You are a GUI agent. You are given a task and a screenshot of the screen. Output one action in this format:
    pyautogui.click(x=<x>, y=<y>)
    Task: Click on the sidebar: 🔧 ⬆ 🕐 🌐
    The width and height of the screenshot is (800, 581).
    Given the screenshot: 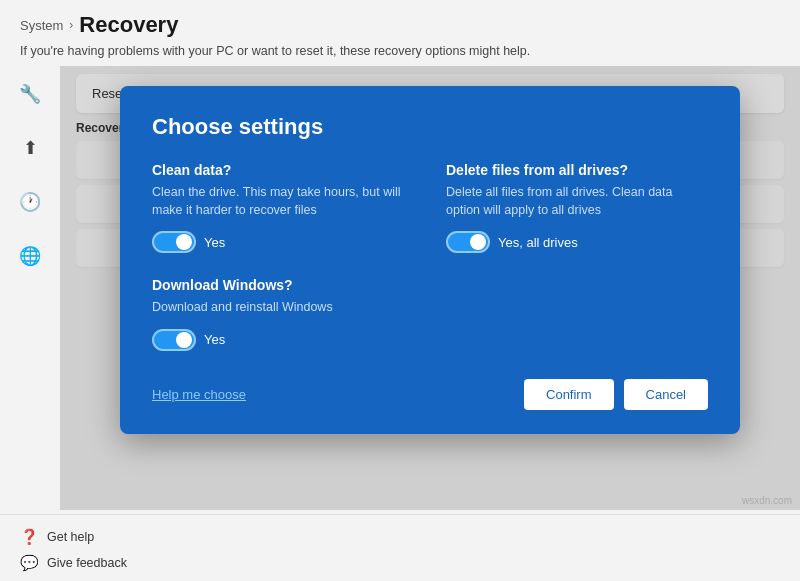 What is the action you would take?
    pyautogui.click(x=30, y=288)
    